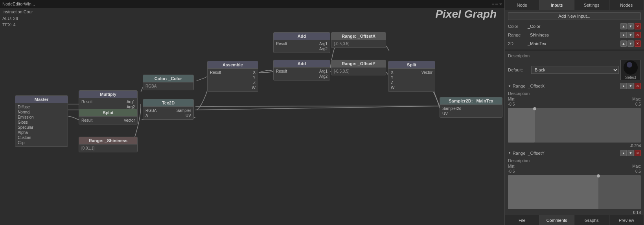  Describe the element at coordinates (519, 70) in the screenshot. I see `default-label: Default:` at that location.